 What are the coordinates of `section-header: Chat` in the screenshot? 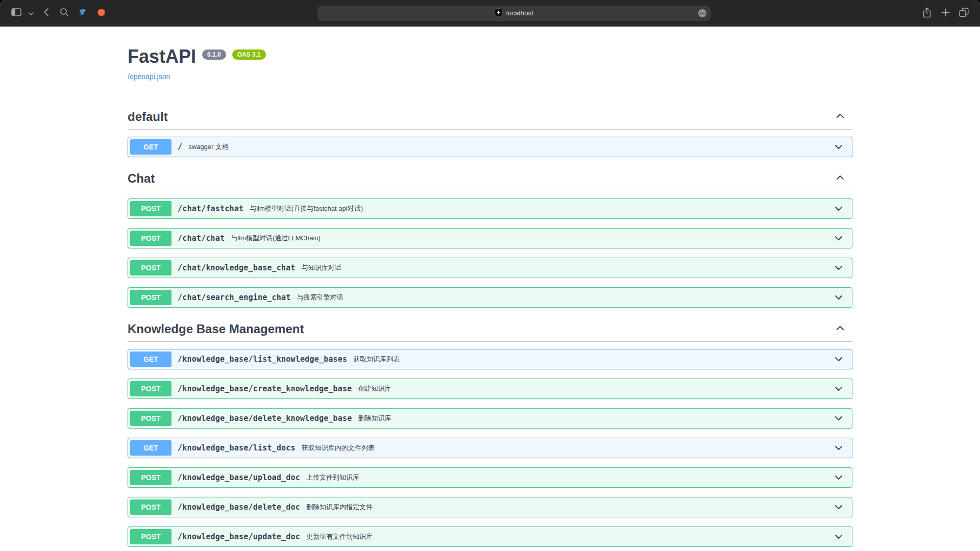 It's located at (490, 179).